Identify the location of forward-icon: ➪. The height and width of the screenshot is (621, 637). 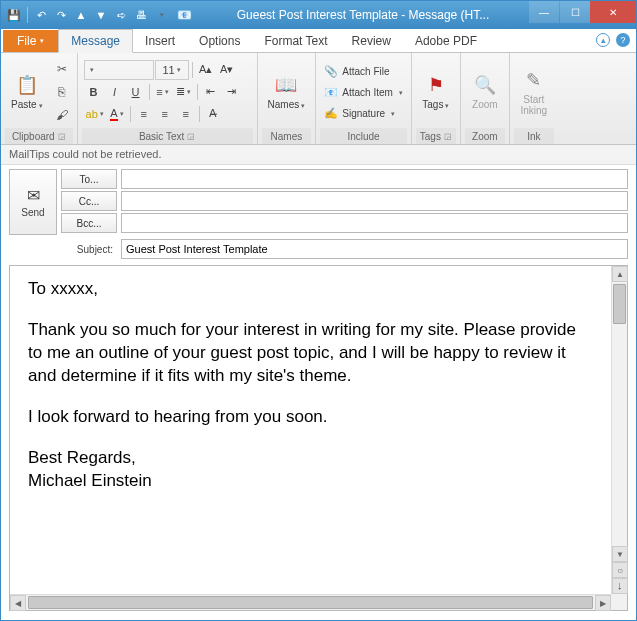
(121, 15).